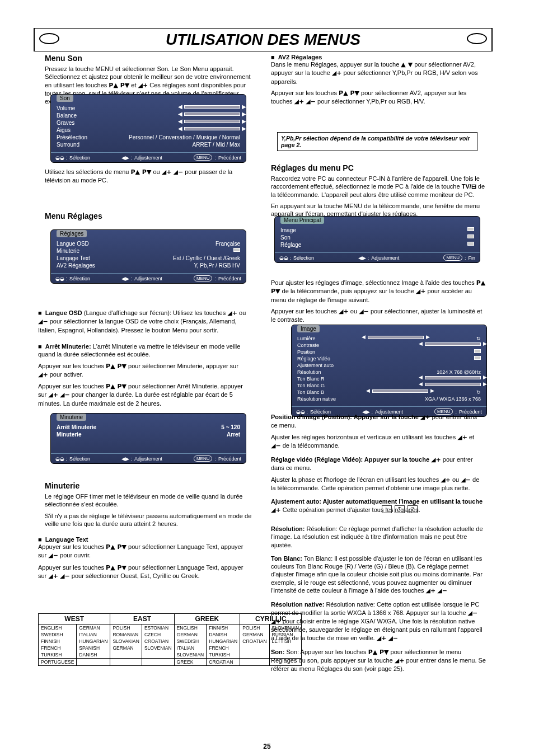 The width and height of the screenshot is (534, 756). I want to click on page-title-text: UTILISATION DES MENUS, so click(263, 39).